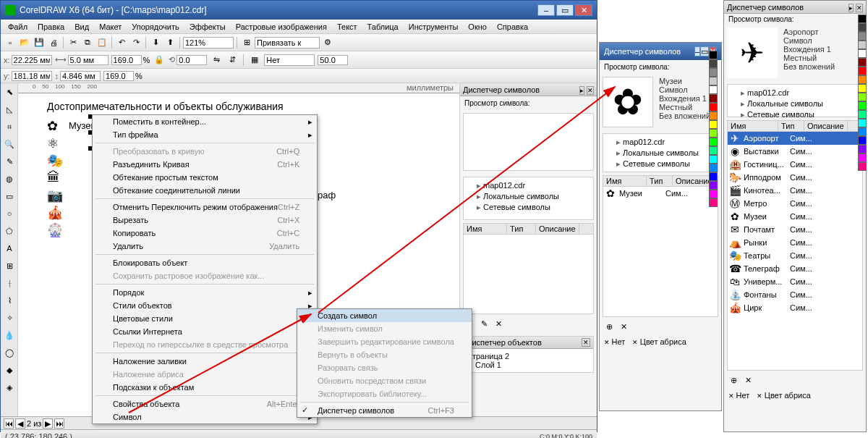  Describe the element at coordinates (795, 177) in the screenshot. I see `list-row: 🐎ИпподромСим...` at that location.